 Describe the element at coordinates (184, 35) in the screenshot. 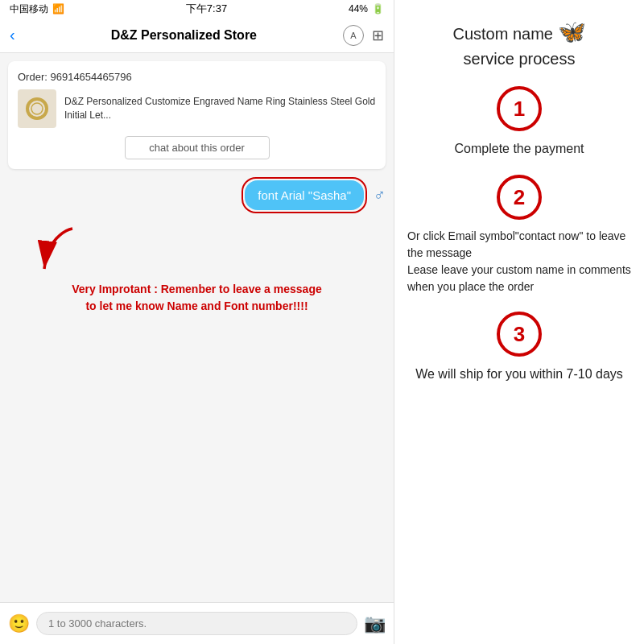

I see `store-title: D&Z Personalized Store` at that location.